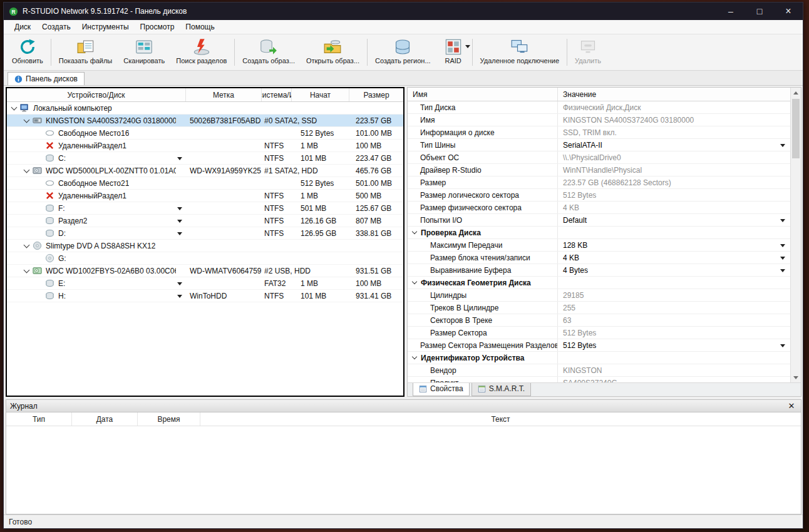 The width and height of the screenshot is (809, 532). What do you see at coordinates (28, 53) in the screenshot?
I see `refresh-button: Обновить` at bounding box center [28, 53].